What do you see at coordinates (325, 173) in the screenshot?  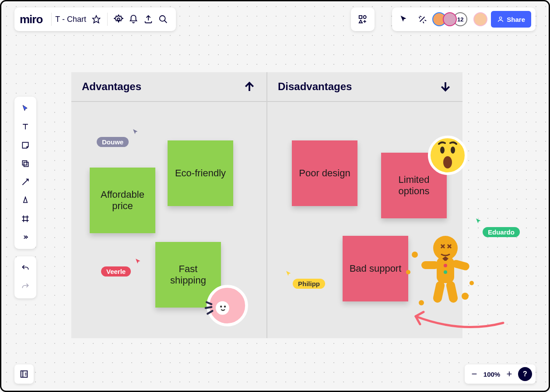 I see `sticky-text: Poor design` at bounding box center [325, 173].